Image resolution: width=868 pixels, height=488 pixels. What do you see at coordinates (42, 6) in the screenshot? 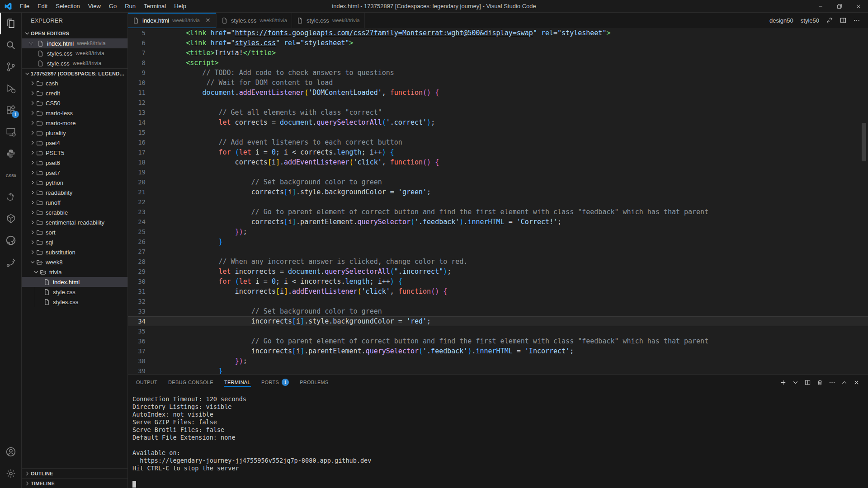
I see `menu-edit: Edit` at bounding box center [42, 6].